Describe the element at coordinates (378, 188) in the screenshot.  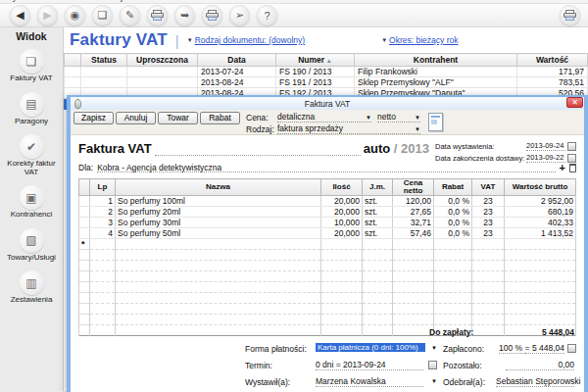
I see `items-column-j.m.: J.m.` at that location.